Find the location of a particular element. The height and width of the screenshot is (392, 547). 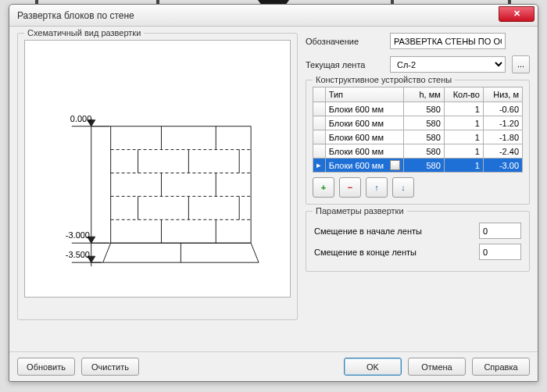

wall-table: Тип h, мм Кол-во Низ, м Блоки 600 мм5801… is located at coordinates (417, 130).